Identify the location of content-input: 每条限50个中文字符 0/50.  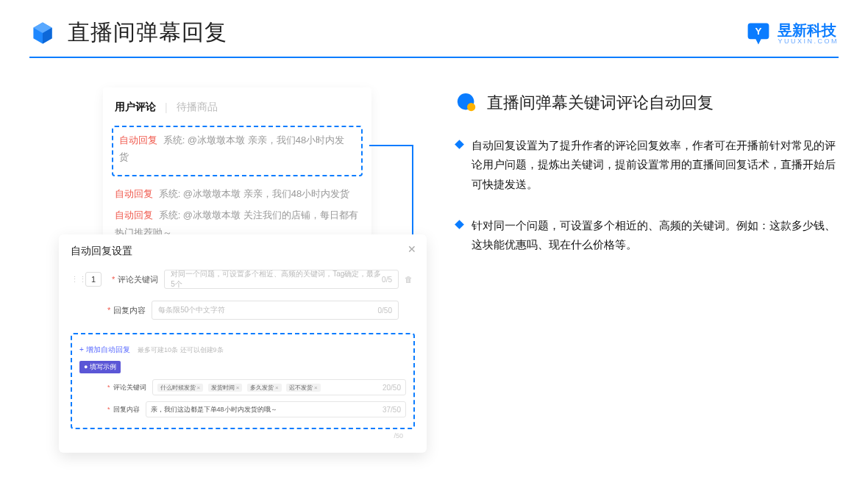
(275, 310).